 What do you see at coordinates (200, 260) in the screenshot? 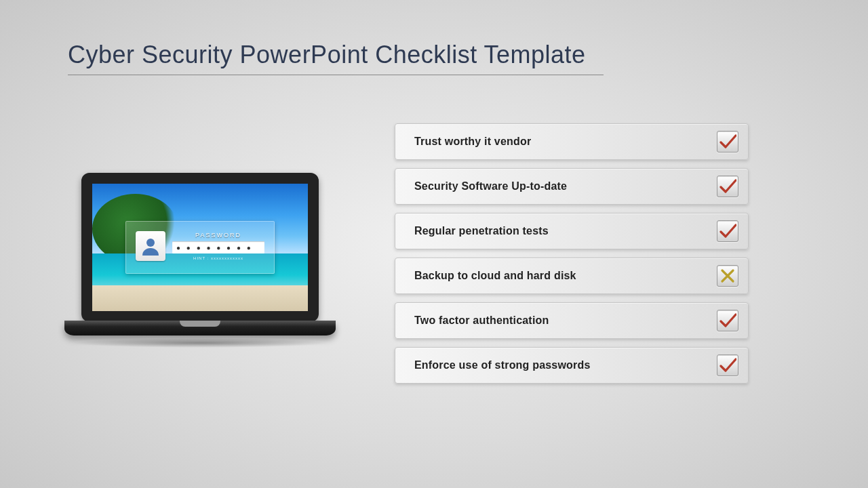
I see `laptop-illustration: PASSWORD ● ● ● ● ● ● ● ● HINT : xxxxxxxx…` at bounding box center [200, 260].